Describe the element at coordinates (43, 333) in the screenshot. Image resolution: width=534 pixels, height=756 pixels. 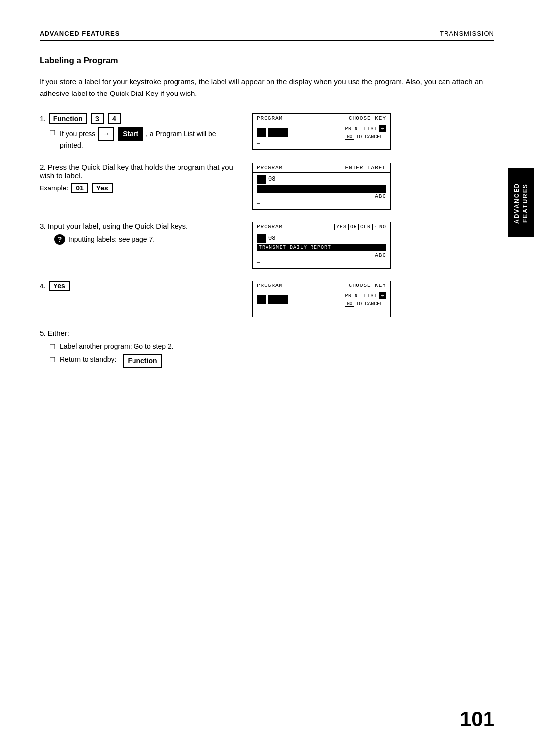
I see `step-5-number: 5.` at that location.